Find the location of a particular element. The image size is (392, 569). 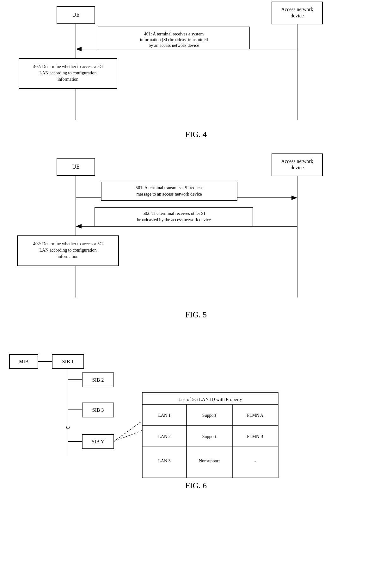

svg-text:message to an access network d: message to an access network device is located at coordinates (169, 194).